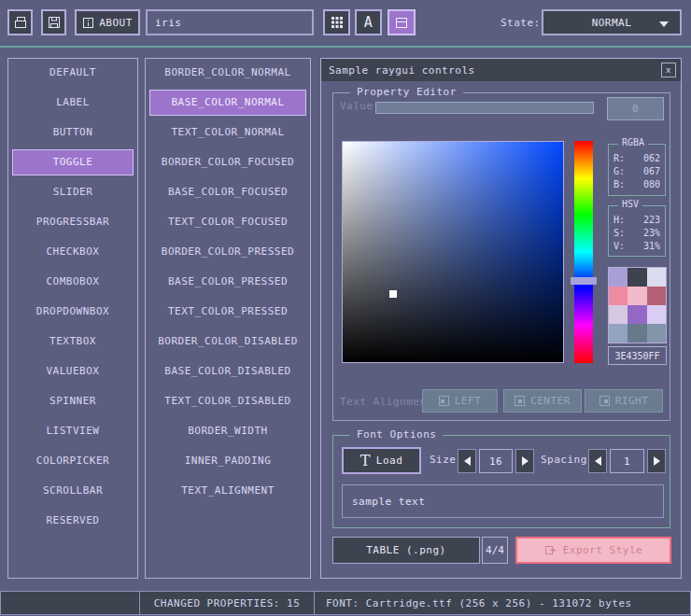 This screenshot has width=691, height=616. Describe the element at coordinates (73, 312) in the screenshot. I see `list-item: DROPDOWNBOX` at that location.